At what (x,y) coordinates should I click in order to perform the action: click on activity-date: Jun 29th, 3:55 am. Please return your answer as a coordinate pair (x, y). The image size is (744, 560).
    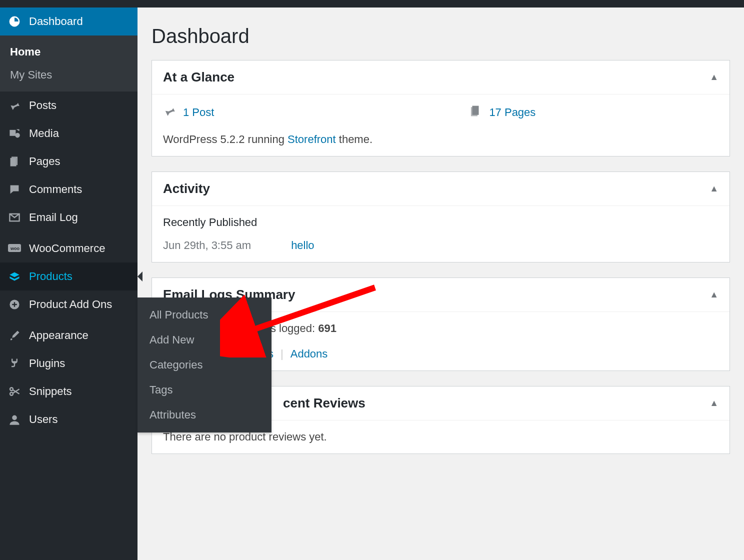
    Looking at the image, I should click on (207, 246).